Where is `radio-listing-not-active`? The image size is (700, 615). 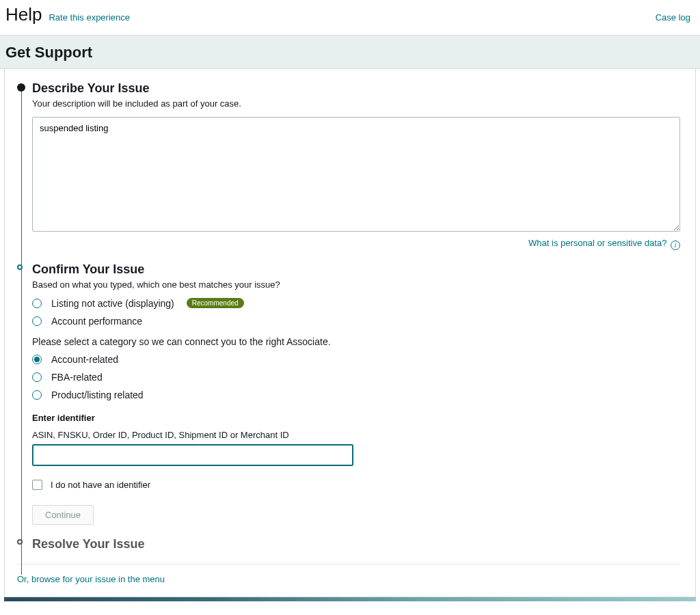
radio-listing-not-active is located at coordinates (37, 303).